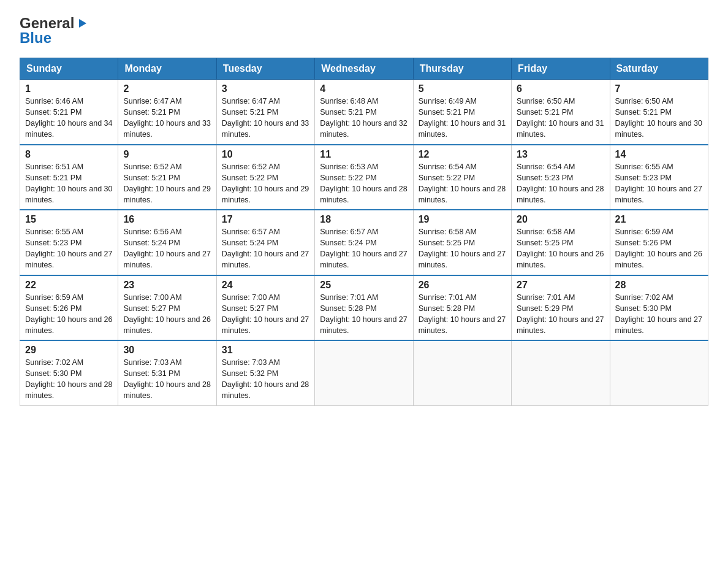 The image size is (728, 563). Describe the element at coordinates (659, 220) in the screenshot. I see `day-number: 21` at that location.